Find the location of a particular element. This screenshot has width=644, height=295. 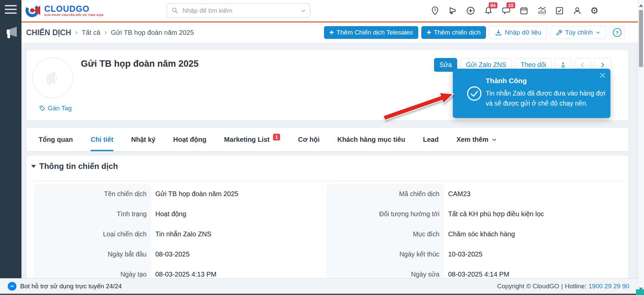

chevron-left-icon is located at coordinates (583, 65).